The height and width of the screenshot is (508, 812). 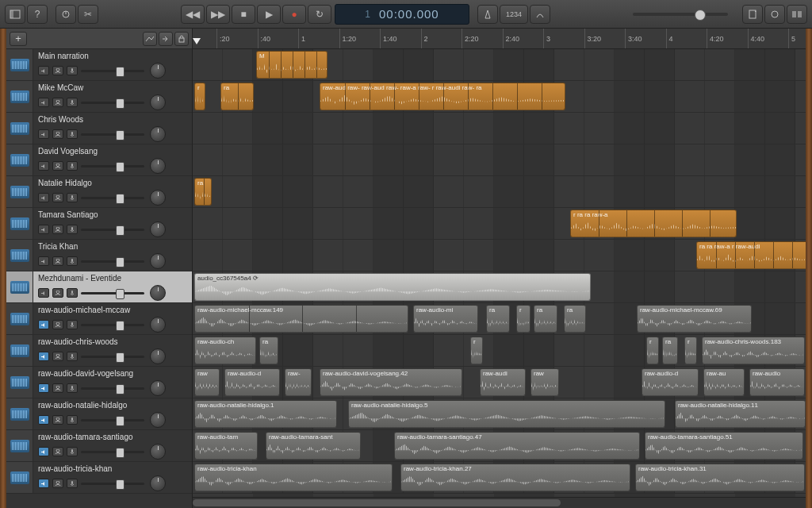 What do you see at coordinates (293, 478) in the screenshot?
I see `audio-region: raw-audio-tricia-khan` at bounding box center [293, 478].